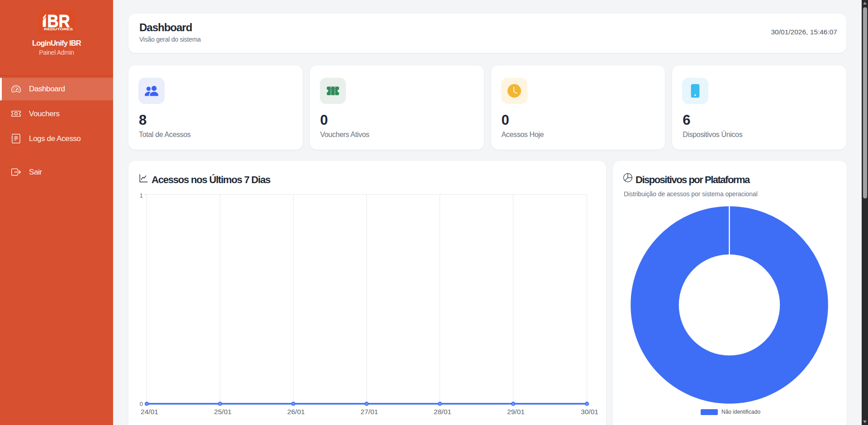 This screenshot has width=868, height=425. Describe the element at coordinates (590, 411) in the screenshot. I see `svg-text: 30/01` at that location.